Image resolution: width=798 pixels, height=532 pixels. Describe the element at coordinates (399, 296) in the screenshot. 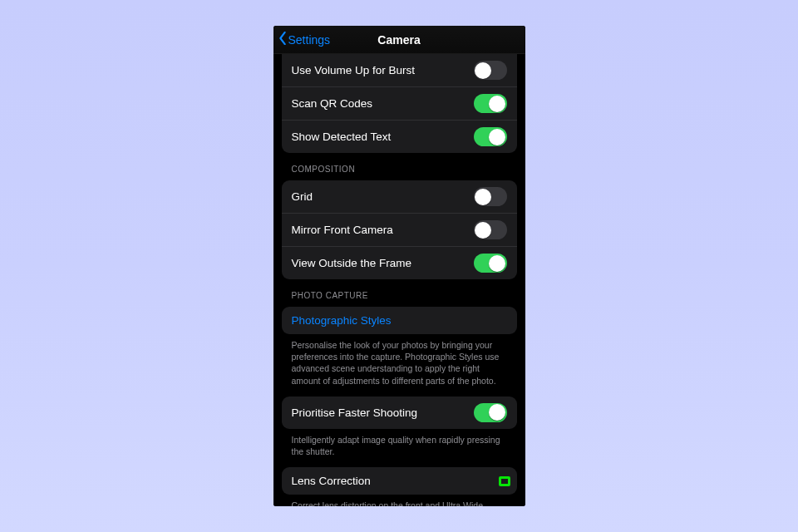

I see `section-header-photo-capture: PHOTO CAPTURE` at that location.